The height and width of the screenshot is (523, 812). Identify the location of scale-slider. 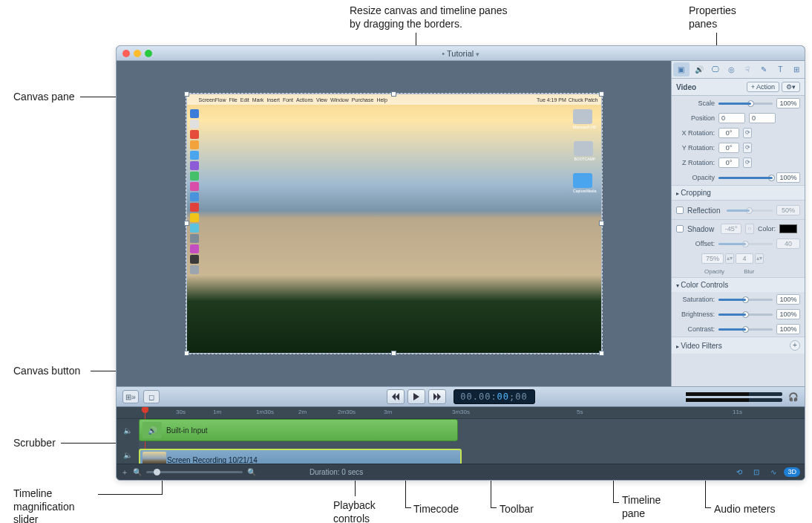
(745, 104).